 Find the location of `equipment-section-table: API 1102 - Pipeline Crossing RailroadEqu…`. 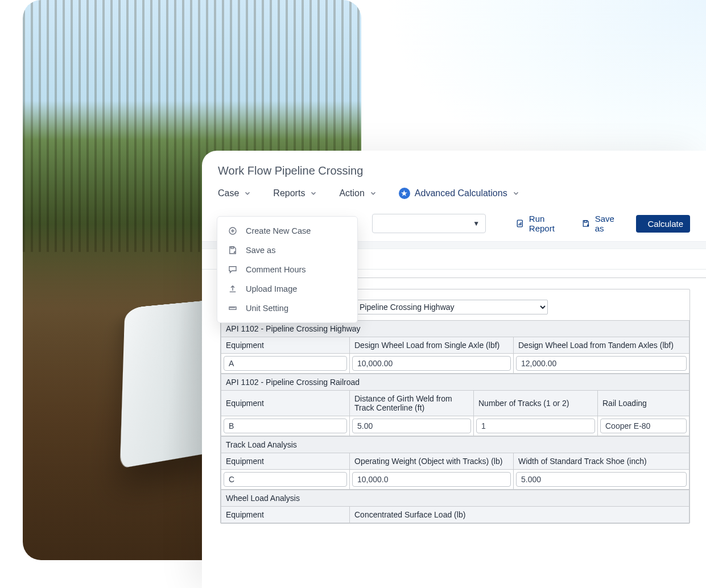

equipment-section-table: API 1102 - Pipeline Crossing RailroadEqu… is located at coordinates (455, 405).